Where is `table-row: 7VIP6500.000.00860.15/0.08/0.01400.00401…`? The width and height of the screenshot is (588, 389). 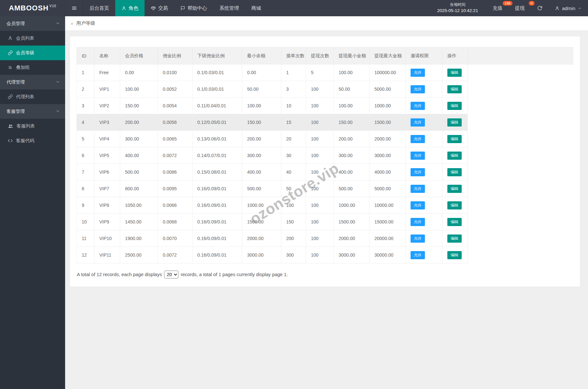
table-row: 7VIP6500.000.00860.15/0.08/0.01400.00401… is located at coordinates (325, 172).